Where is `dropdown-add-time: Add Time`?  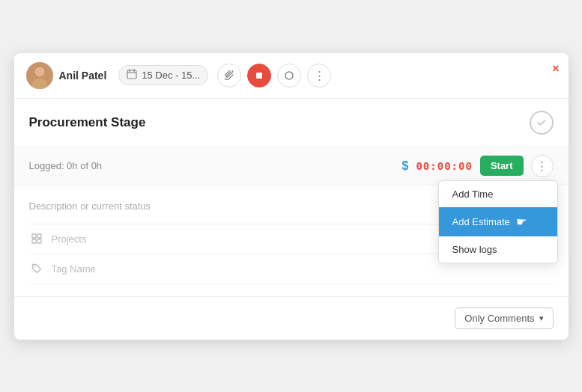 dropdown-add-time: Add Time is located at coordinates (498, 195).